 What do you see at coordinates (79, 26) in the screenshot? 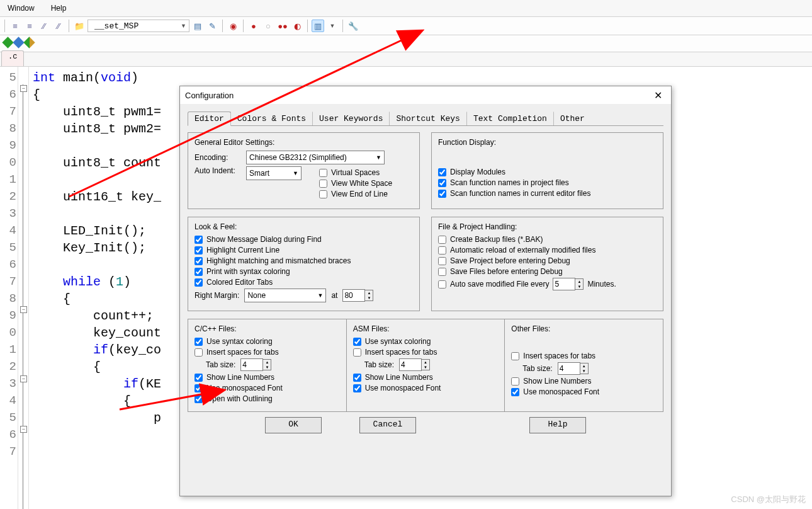
I see `folder-icon: 📁` at bounding box center [79, 26].